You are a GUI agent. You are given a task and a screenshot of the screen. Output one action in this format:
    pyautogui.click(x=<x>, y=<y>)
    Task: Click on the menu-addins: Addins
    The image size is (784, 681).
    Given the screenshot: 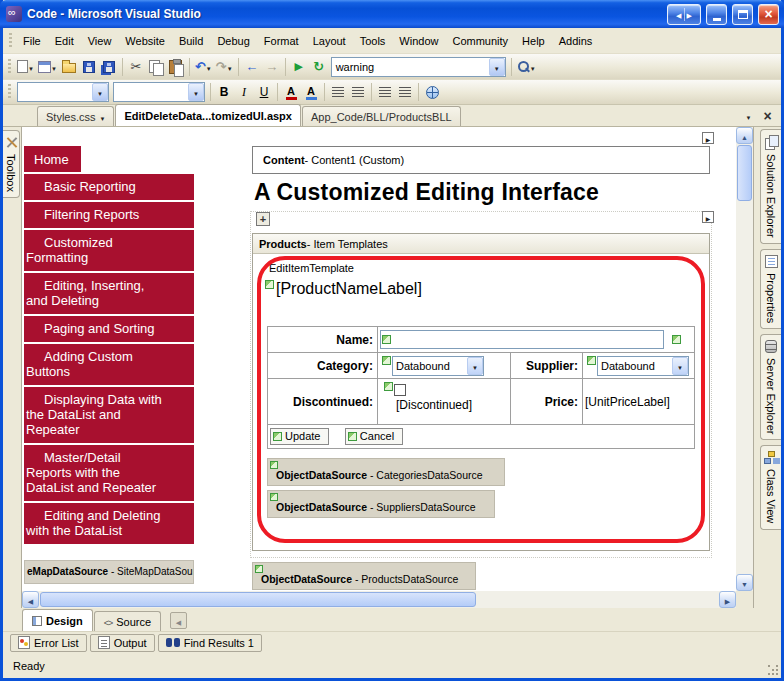 What is the action you would take?
    pyautogui.click(x=576, y=41)
    